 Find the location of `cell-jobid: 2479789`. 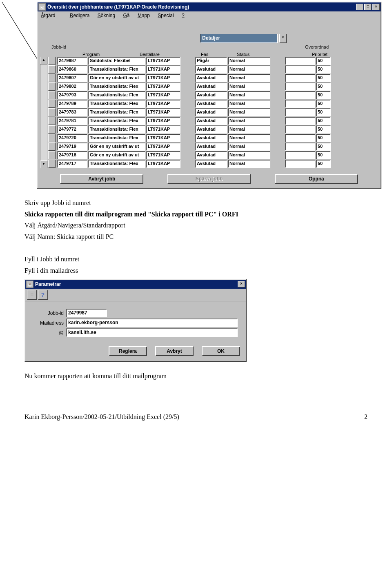

cell-jobid: 2479789 is located at coordinates (72, 104).